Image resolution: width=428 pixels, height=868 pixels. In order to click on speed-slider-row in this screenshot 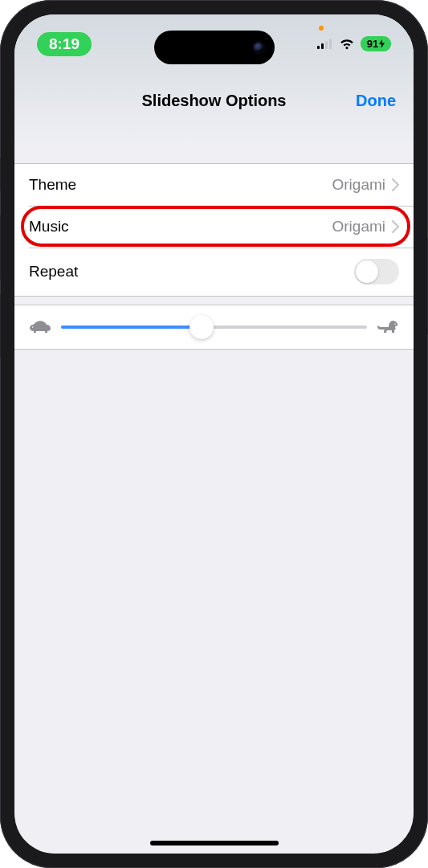, I will do `click(214, 327)`.